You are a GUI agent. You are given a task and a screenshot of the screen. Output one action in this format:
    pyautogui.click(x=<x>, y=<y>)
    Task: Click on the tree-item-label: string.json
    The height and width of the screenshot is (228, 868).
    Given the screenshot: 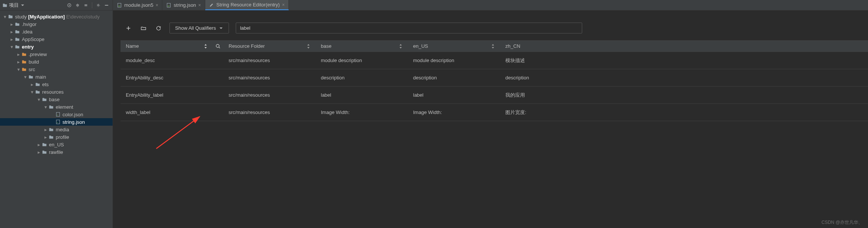 What is the action you would take?
    pyautogui.click(x=74, y=122)
    